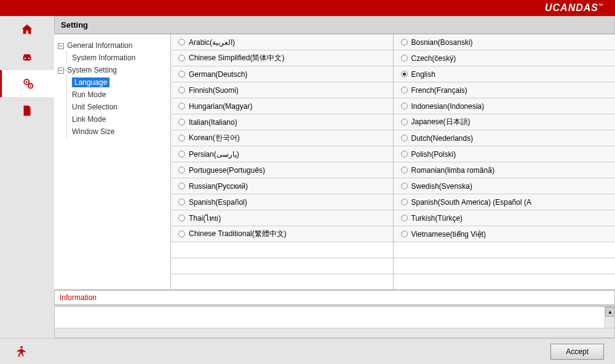  I want to click on home-icon, so click(27, 30).